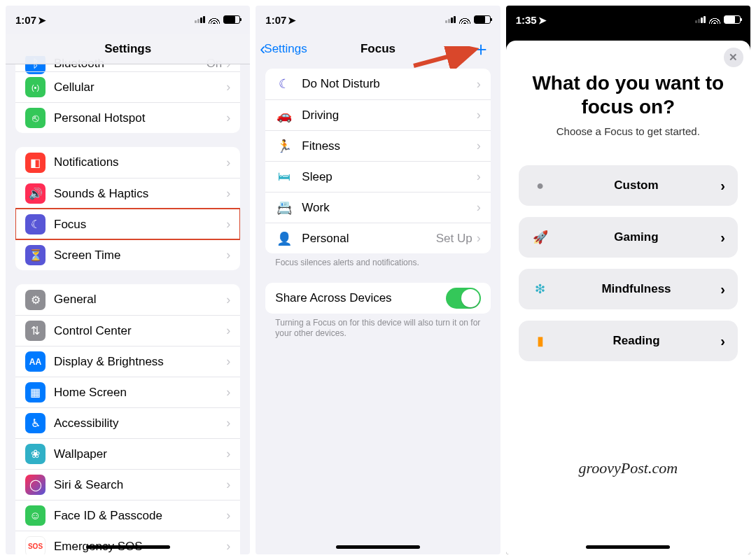 The image size is (756, 560). Describe the element at coordinates (35, 255) in the screenshot. I see `hourglass-icon: ⏳` at that location.